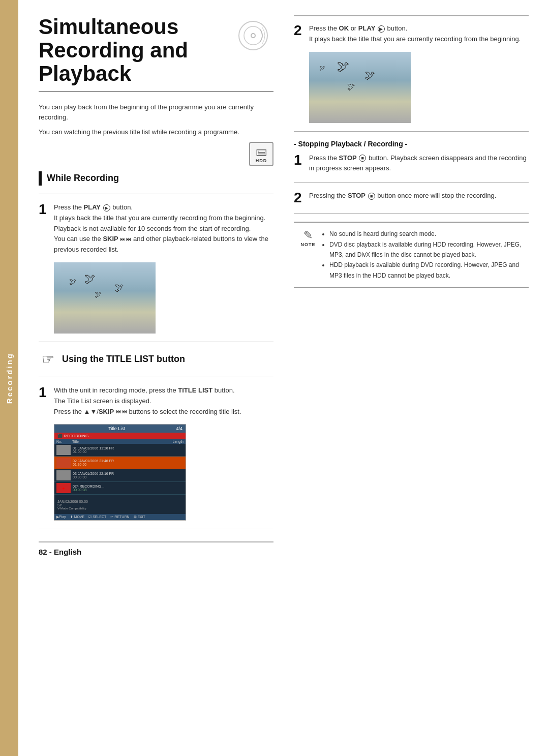  Describe the element at coordinates (9, 378) in the screenshot. I see `sidebar-label: Recording` at that location.